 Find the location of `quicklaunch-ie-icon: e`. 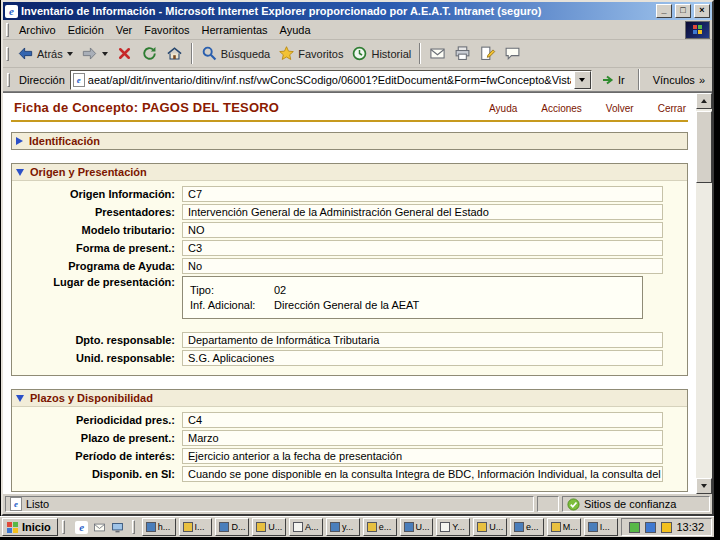

quicklaunch-ie-icon: e is located at coordinates (82, 527).